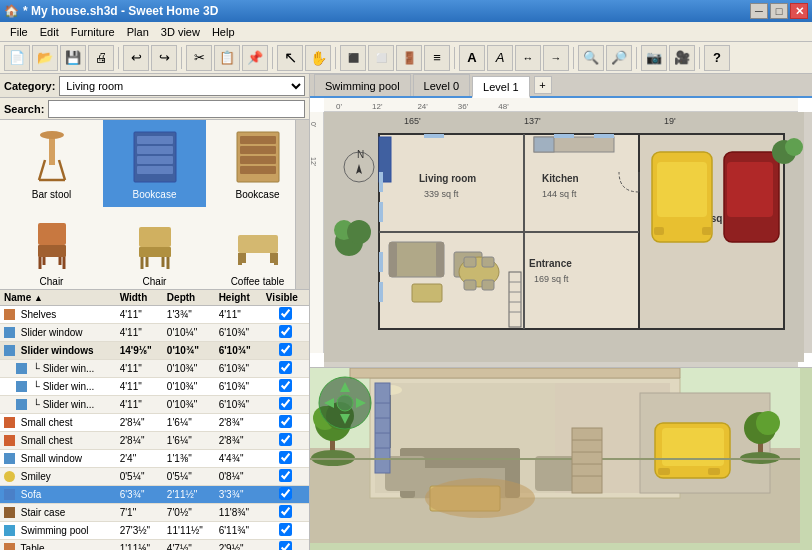 The image size is (812, 550). What do you see at coordinates (528, 58) in the screenshot?
I see `dimension-button: ↔` at bounding box center [528, 58].